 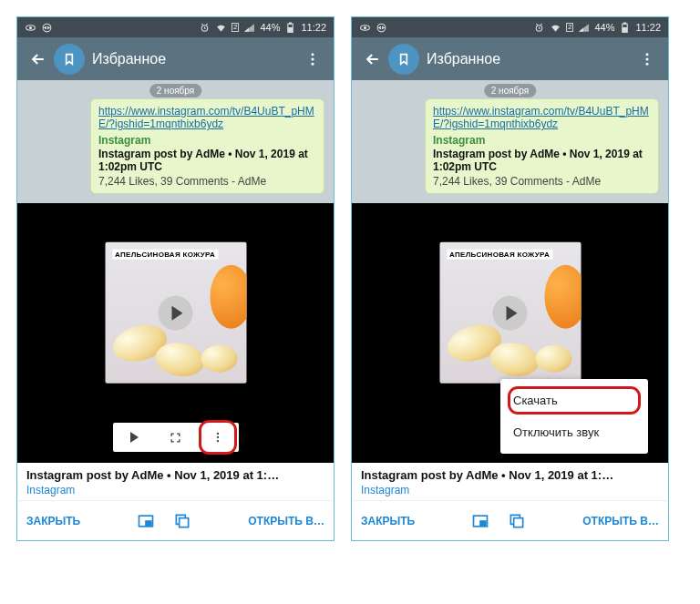 What do you see at coordinates (176, 437) in the screenshot?
I see `video-controls` at bounding box center [176, 437].